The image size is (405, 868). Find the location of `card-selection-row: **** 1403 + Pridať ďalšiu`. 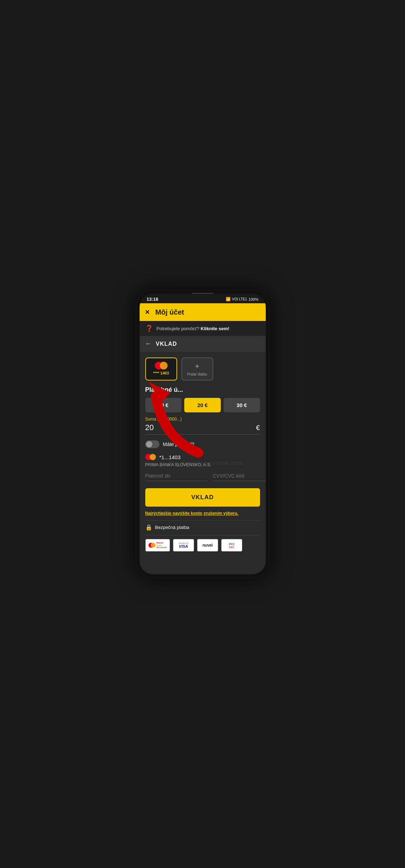

card-selection-row: **** 1403 + Pridať ďalšiu is located at coordinates (203, 369).